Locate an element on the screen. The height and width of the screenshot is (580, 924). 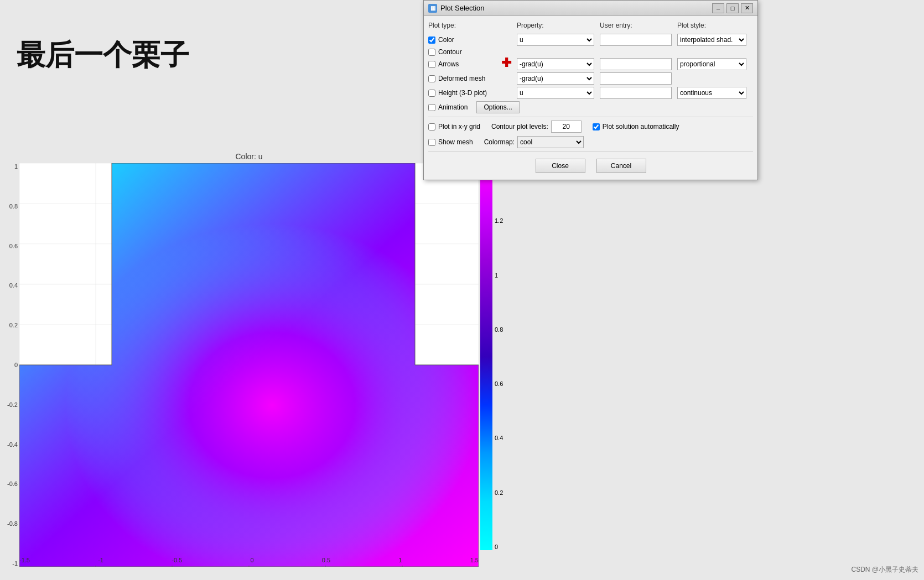
watermark: CSDN @小黑子史蒂夫 is located at coordinates (885, 569).